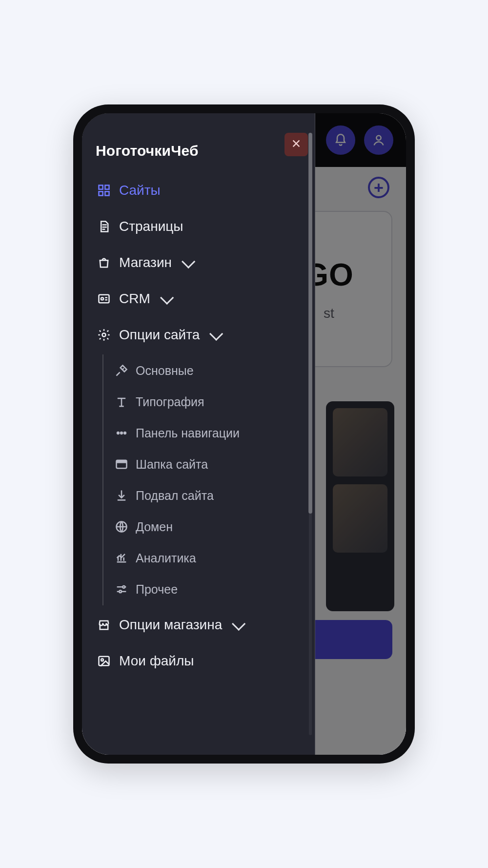  Describe the element at coordinates (157, 590) in the screenshot. I see `nav-label: Прочее` at that location.